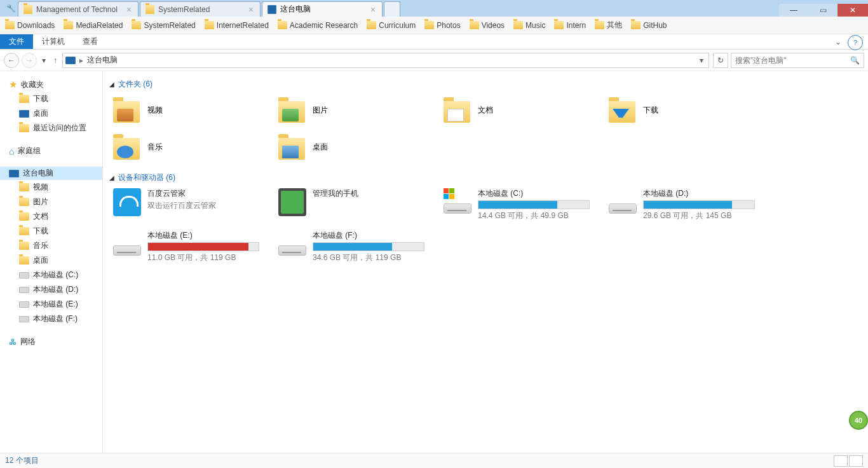 This screenshot has height=468, width=868. Describe the element at coordinates (838, 42) in the screenshot. I see `ribbon-expand-icon: ⌄` at that location.